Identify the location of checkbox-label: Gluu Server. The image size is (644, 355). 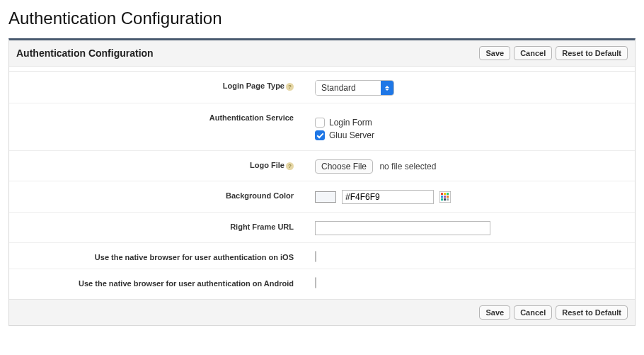
(352, 135).